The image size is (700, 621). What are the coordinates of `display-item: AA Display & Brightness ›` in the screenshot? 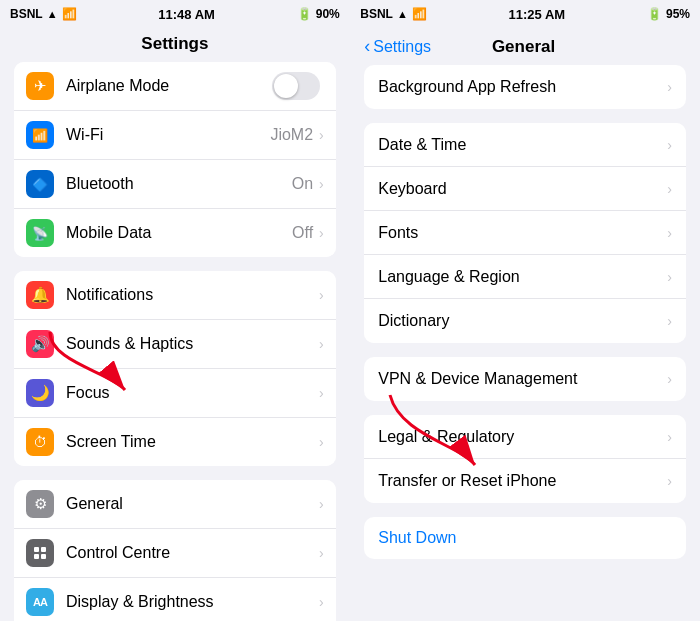 It's located at (175, 600).